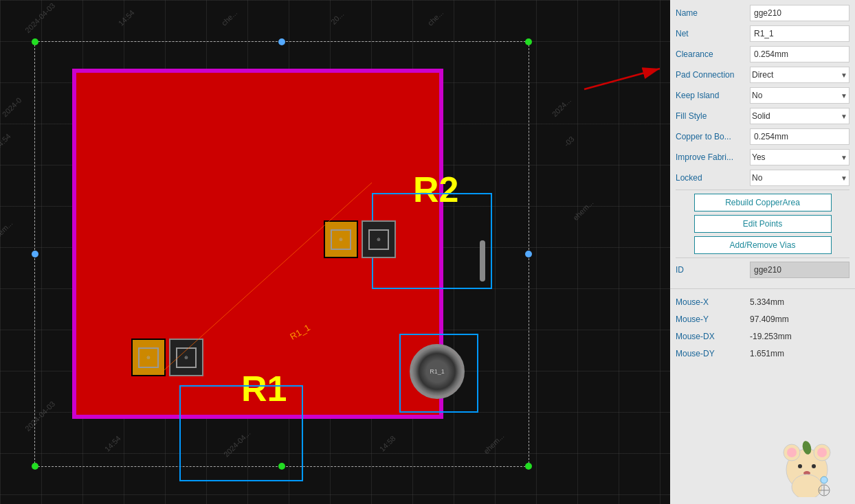 This screenshot has width=855, height=504. What do you see at coordinates (713, 157) in the screenshot?
I see `improve-fabri-label: Improve Fabri...` at bounding box center [713, 157].